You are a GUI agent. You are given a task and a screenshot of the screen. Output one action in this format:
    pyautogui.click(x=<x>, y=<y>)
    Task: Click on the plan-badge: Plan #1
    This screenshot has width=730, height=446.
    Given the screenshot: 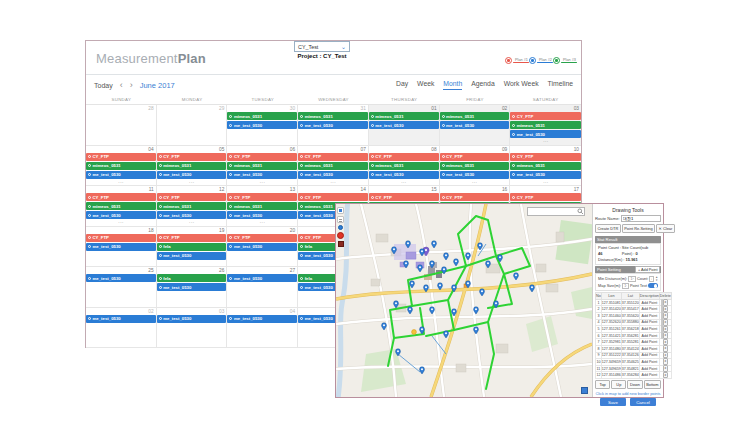 What is the action you would take?
    pyautogui.click(x=517, y=60)
    